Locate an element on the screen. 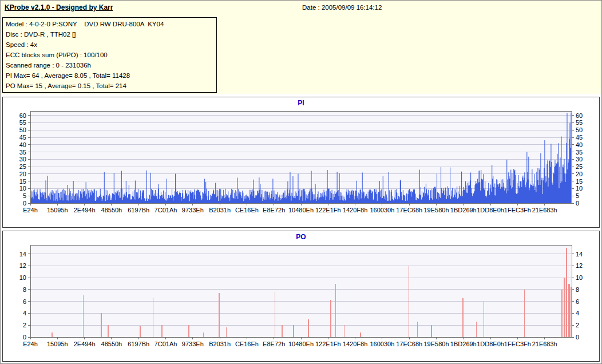  info-line-model: Model : 4-0-2-0 P:SONY DVD RW DRU-800A K… is located at coordinates (110, 24).